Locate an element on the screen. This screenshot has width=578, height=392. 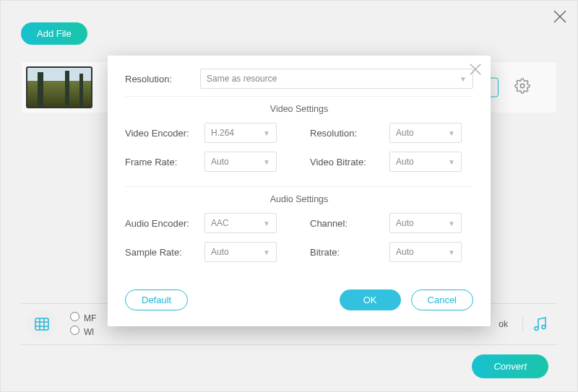
frame-rate-select: Auto▼ is located at coordinates (241, 162).